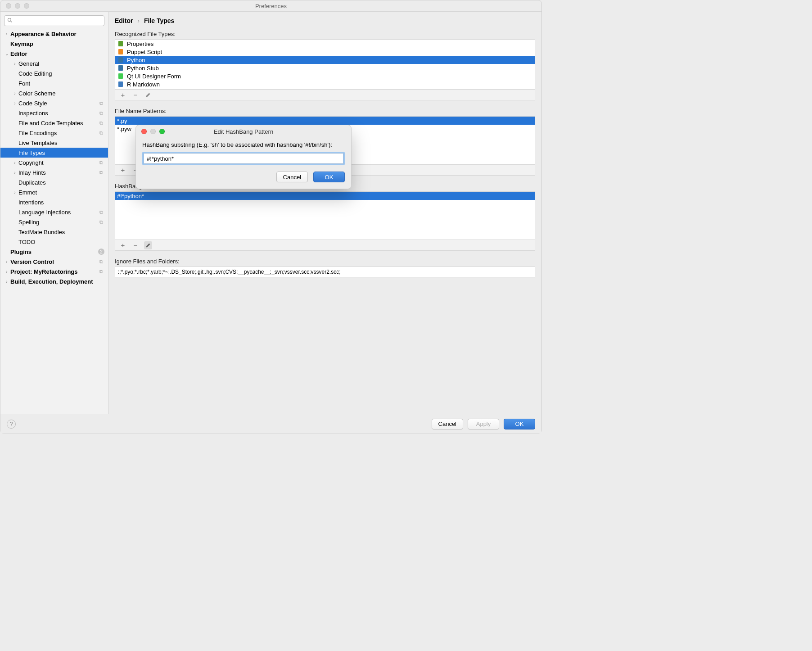 Image resolution: width=812 pixels, height=651 pixels. I want to click on sidebar-item-live-templates: Live Templates, so click(54, 143).